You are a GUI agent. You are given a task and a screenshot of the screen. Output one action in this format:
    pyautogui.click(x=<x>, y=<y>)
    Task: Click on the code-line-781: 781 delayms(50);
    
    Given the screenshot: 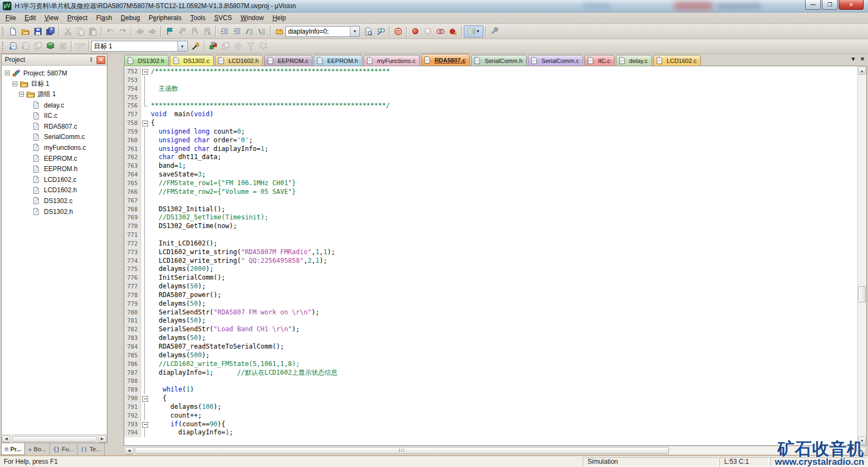 What is the action you would take?
    pyautogui.click(x=490, y=321)
    